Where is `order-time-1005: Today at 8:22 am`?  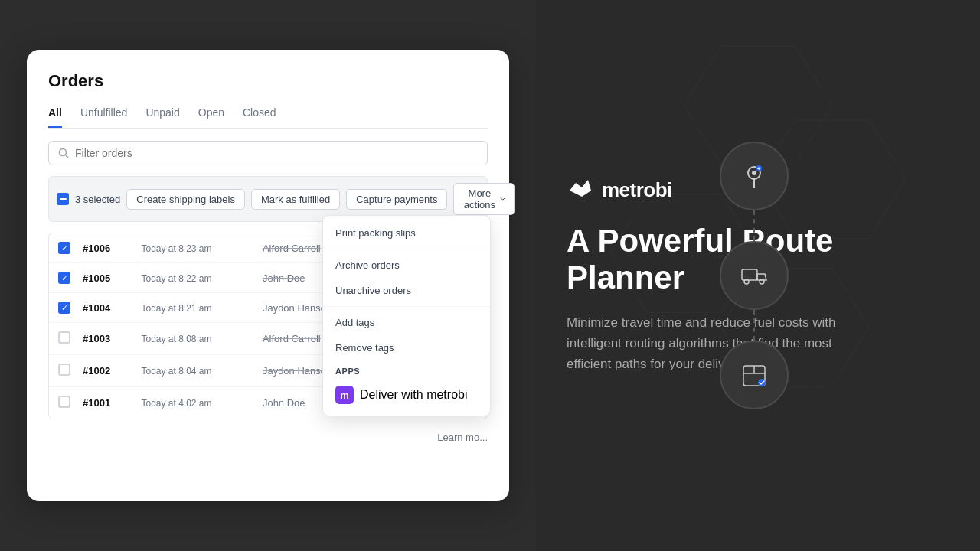
order-time-1005: Today at 8:22 am is located at coordinates (176, 279).